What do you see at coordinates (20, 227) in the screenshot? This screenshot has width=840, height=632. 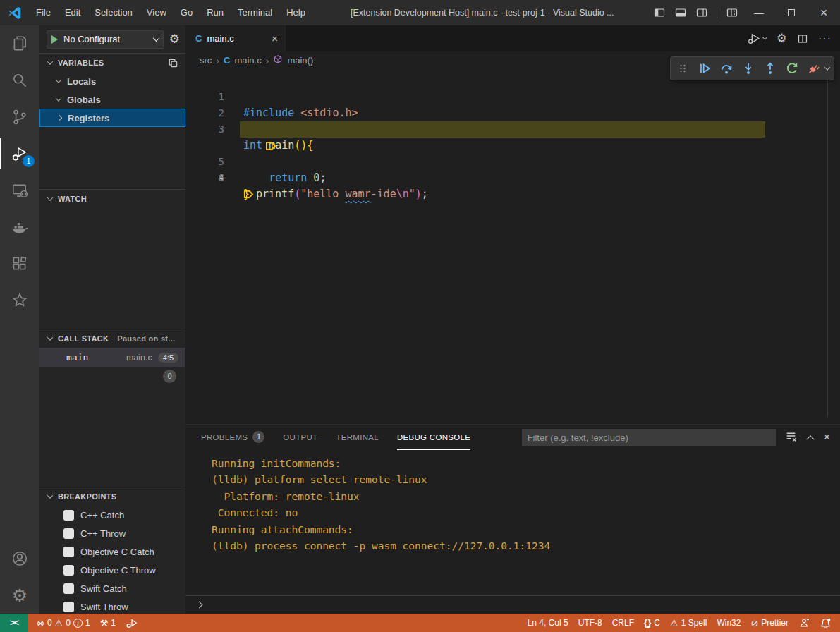 I see `activity-docker` at bounding box center [20, 227].